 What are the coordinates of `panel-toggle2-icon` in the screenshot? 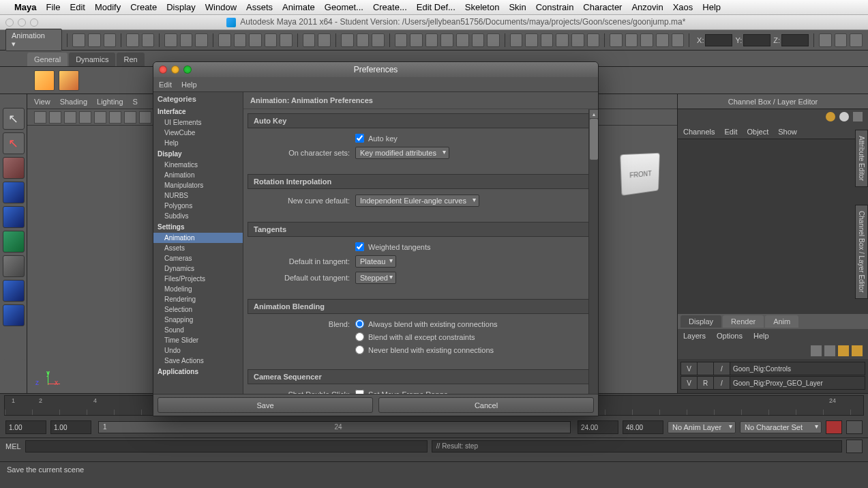 It's located at (841, 40).